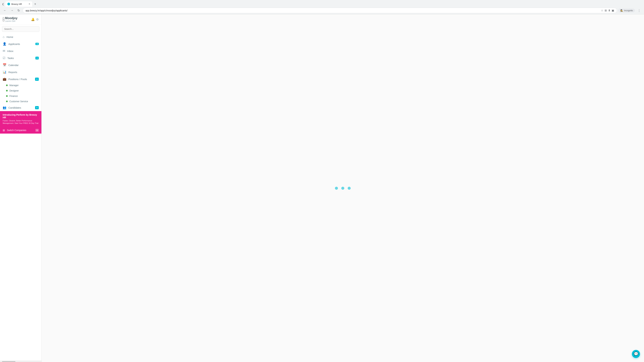  What do you see at coordinates (35, 19) in the screenshot?
I see `header-icons: 🔔 ⚙` at bounding box center [35, 19].